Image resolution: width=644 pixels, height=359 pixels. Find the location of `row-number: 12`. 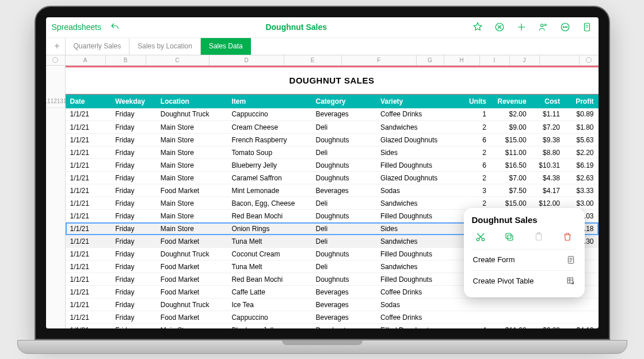

row-number: 12 is located at coordinates (54, 101).